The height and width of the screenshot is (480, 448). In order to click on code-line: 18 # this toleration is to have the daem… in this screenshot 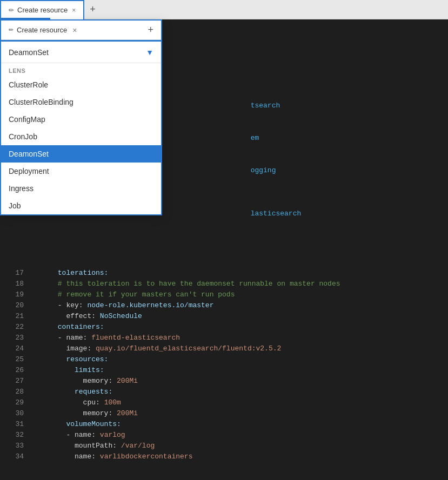, I will do `click(224, 284)`.